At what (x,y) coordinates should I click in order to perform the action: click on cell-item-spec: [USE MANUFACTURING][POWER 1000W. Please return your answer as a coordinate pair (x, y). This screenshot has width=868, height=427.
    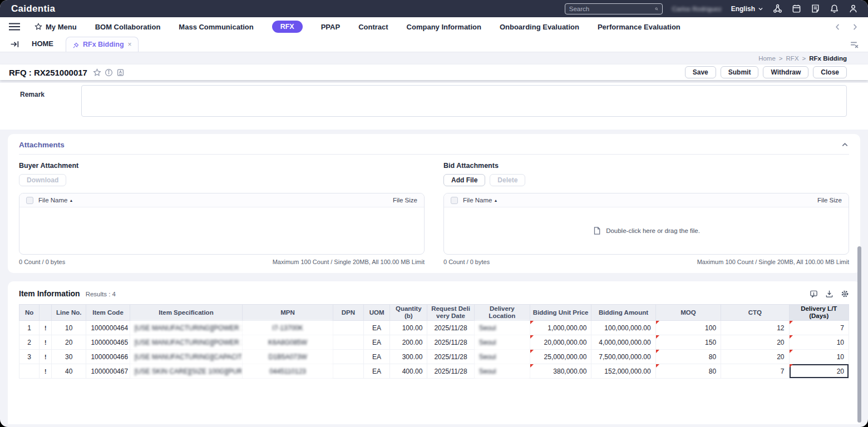
    Looking at the image, I should click on (186, 342).